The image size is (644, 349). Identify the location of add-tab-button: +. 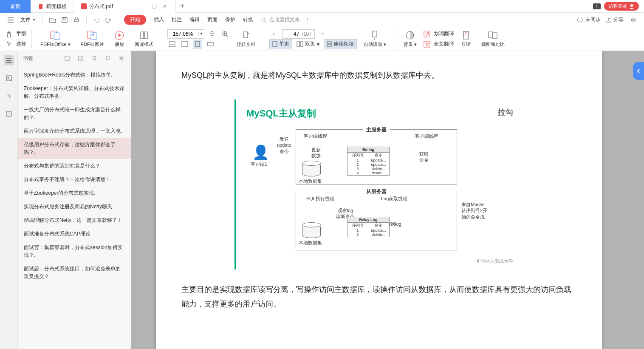
(182, 6).